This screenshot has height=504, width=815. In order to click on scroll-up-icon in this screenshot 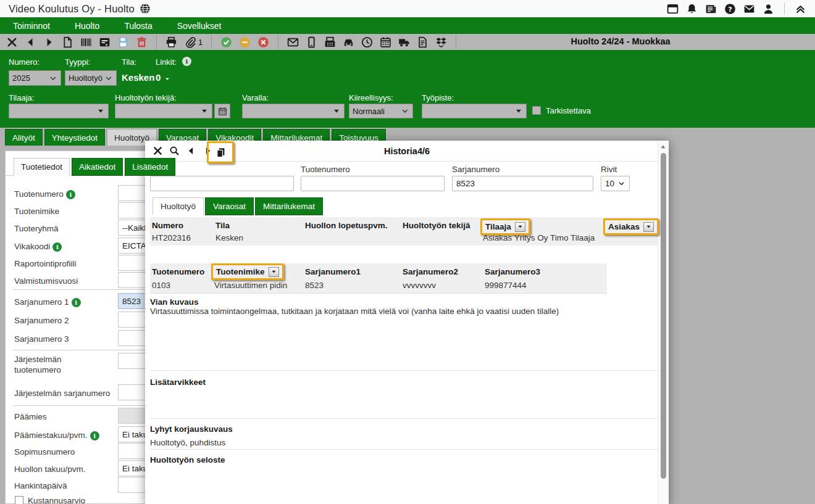, I will do `click(663, 147)`.